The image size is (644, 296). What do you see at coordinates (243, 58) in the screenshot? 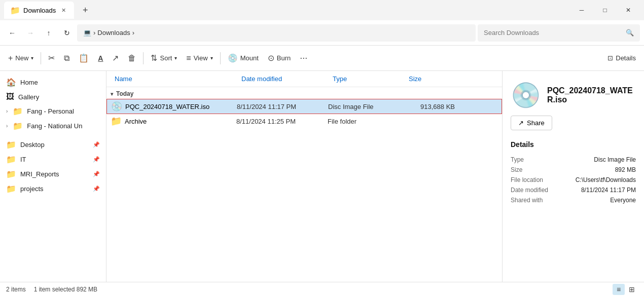
I see `mount-button: 💿 Mount` at bounding box center [243, 58].